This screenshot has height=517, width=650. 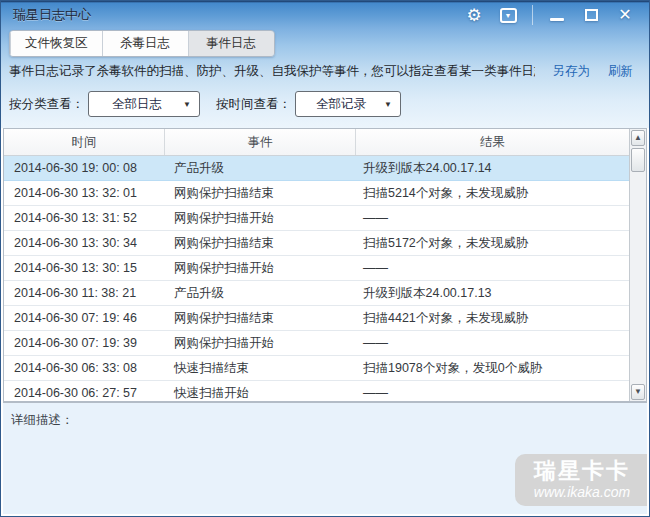 I want to click on table-row: 2014-06-30 13: 30: 34 网购保护扫描结束 扫描5172个对象…, so click(x=316, y=244).